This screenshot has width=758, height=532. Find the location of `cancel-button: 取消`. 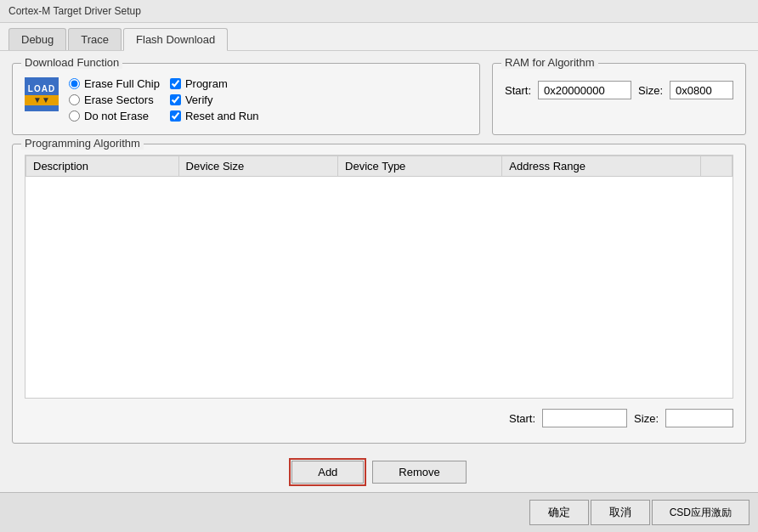

cancel-button: 取消 is located at coordinates (620, 512).